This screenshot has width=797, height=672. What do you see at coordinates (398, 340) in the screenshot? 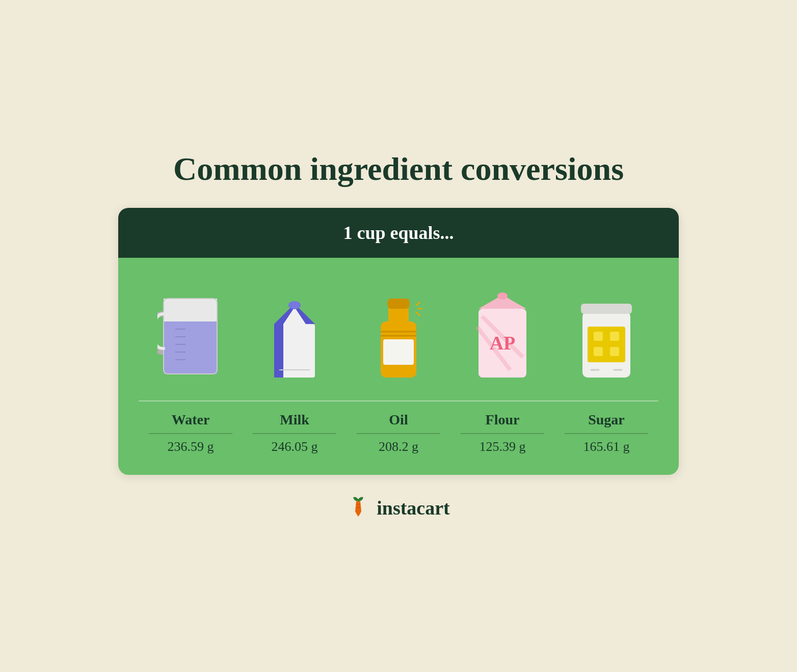
I see `ingredients-icons-row: AP` at bounding box center [398, 340].